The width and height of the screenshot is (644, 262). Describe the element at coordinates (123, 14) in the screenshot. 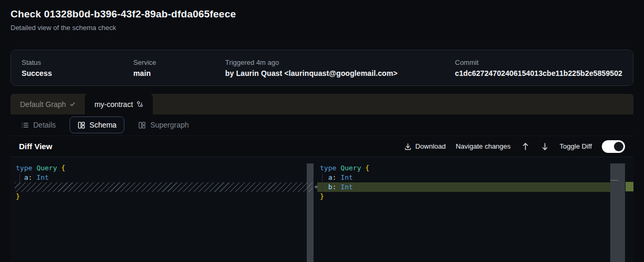

I see `page-title: Check 01328b0d-b396-43f2-89ab-dfda065fee…` at that location.